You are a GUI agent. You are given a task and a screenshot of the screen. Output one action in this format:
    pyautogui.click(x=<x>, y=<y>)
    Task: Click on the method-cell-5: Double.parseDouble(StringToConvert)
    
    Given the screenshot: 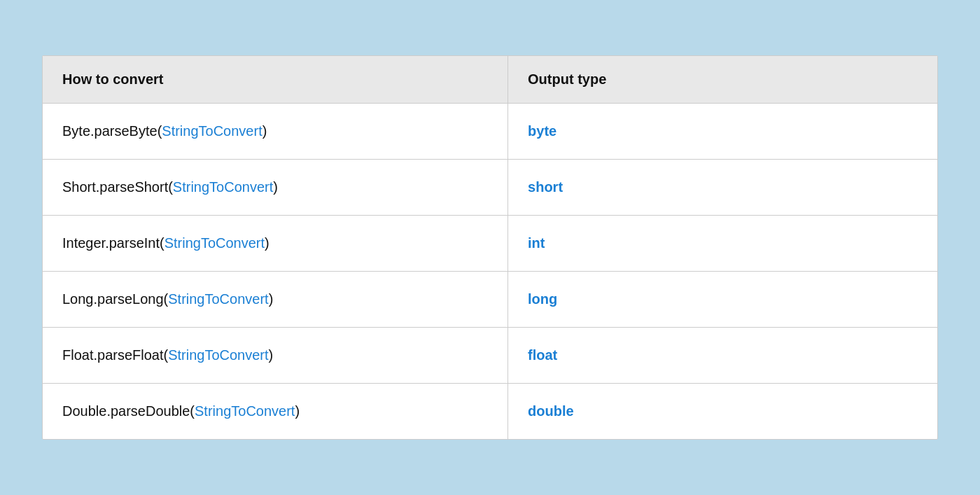 What is the action you would take?
    pyautogui.click(x=276, y=412)
    